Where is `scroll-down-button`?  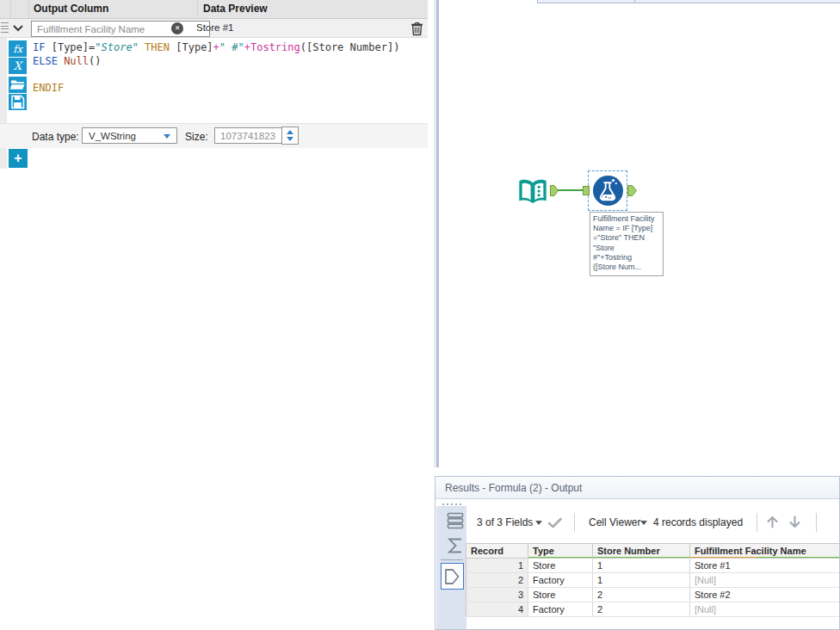
scroll-down-button is located at coordinates (795, 522).